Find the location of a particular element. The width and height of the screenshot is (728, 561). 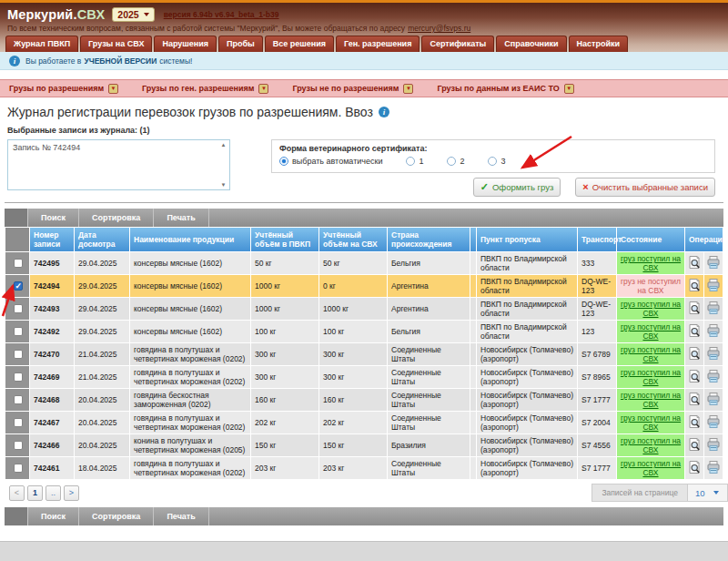

cell-volume-svh: 100 кг is located at coordinates (353, 332).